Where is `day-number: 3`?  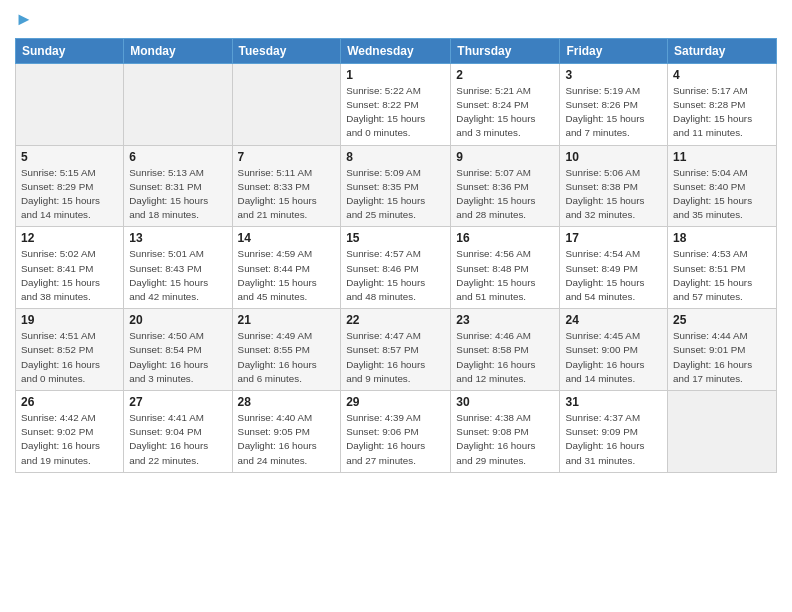
day-number: 3 is located at coordinates (614, 75).